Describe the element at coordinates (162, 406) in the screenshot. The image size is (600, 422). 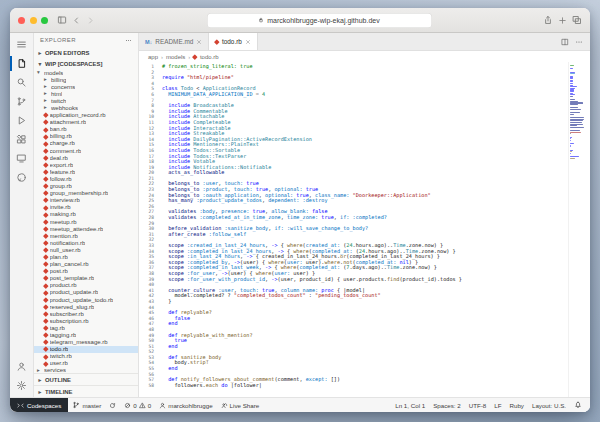
I see `person-icon` at that location.